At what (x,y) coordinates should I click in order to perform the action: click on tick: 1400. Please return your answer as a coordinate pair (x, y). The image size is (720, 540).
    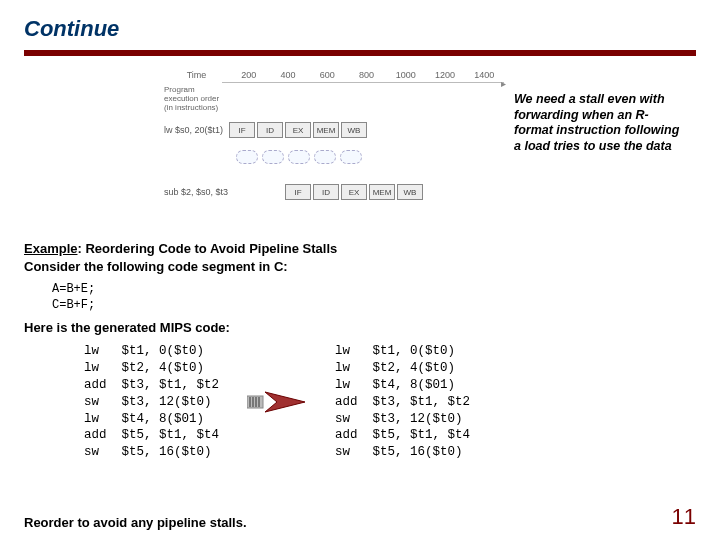
    Looking at the image, I should click on (484, 75).